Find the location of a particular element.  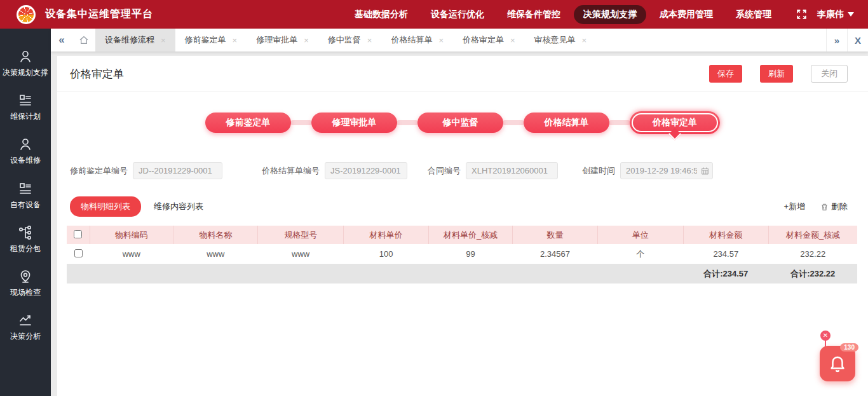

tab-repair-process: 设备维修流程× is located at coordinates (135, 40).